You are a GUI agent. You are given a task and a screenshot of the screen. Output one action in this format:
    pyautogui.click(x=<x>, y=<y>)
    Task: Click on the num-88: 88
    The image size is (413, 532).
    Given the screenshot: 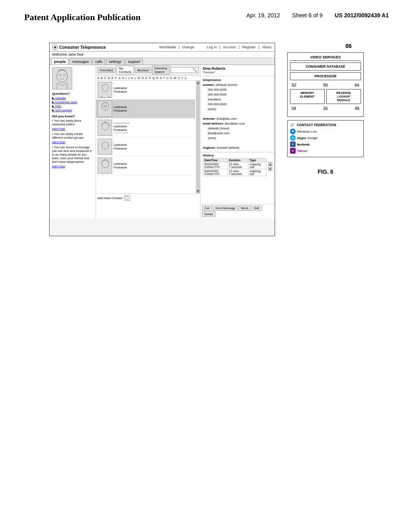 What is the action you would take?
    pyautogui.click(x=357, y=109)
    